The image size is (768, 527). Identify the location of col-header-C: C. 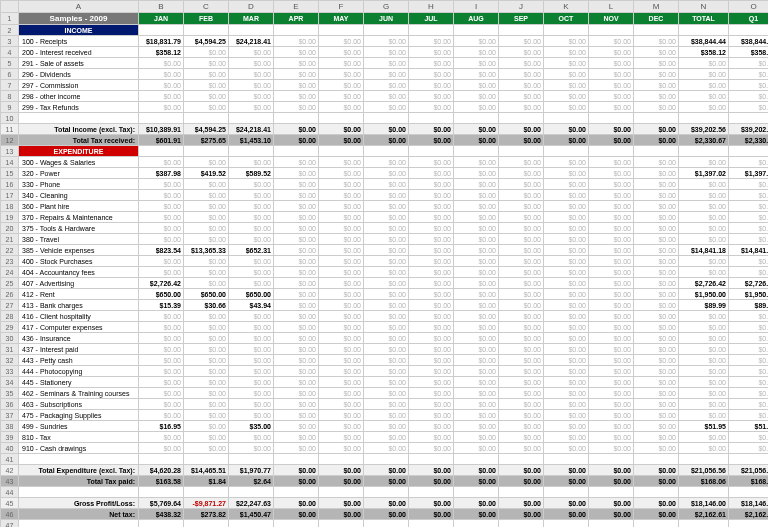
(206, 7).